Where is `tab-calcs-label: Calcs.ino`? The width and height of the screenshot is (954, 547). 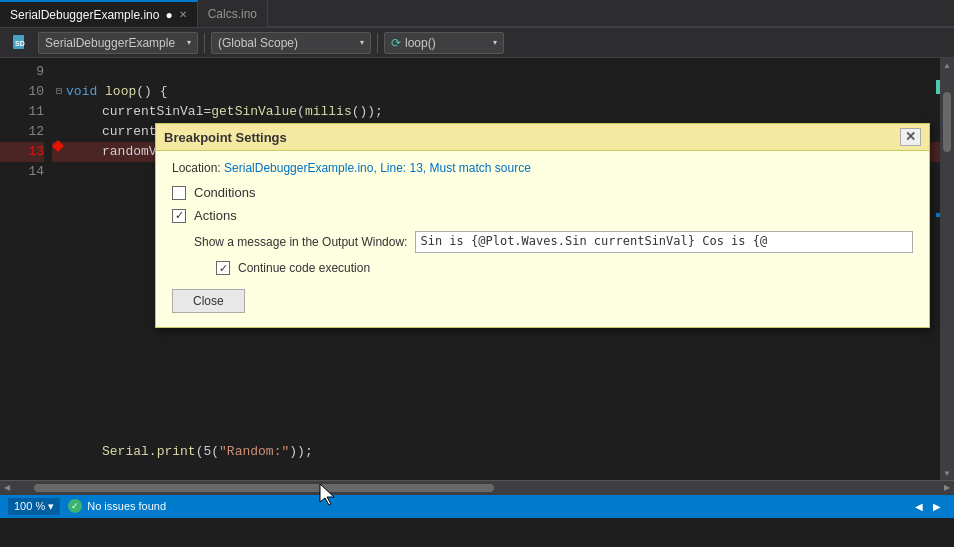
tab-calcs-label: Calcs.ino is located at coordinates (232, 14).